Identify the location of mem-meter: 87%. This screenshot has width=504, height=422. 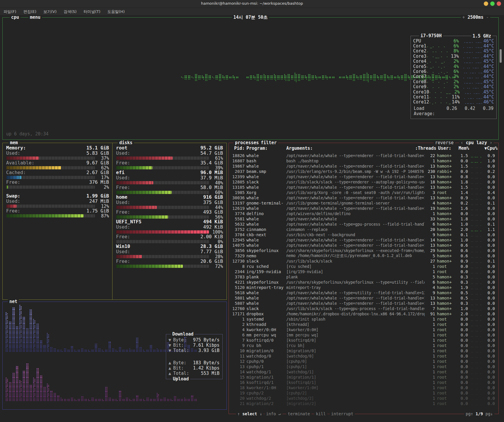
(57, 216).